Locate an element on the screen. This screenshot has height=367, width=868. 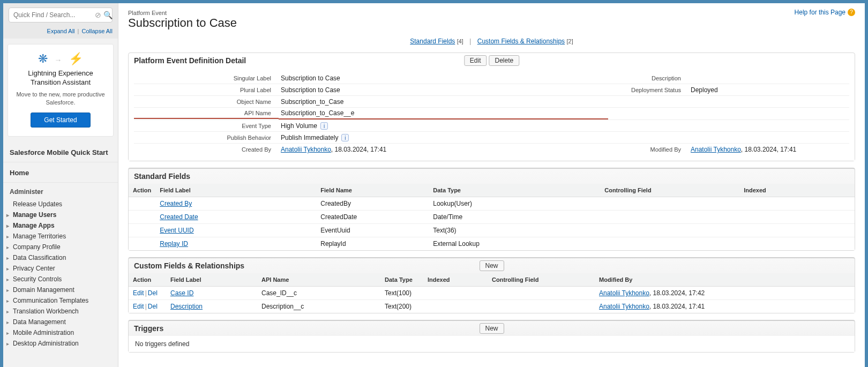
sidebar-item: Data Management is located at coordinates (65, 322).